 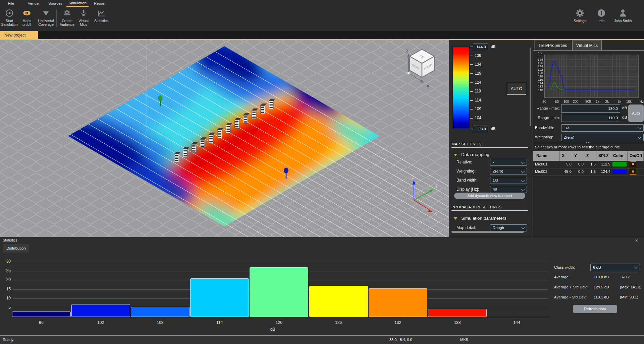 I want to click on toolbar-button-virtual-mics: Virtual Mics, so click(x=84, y=19).